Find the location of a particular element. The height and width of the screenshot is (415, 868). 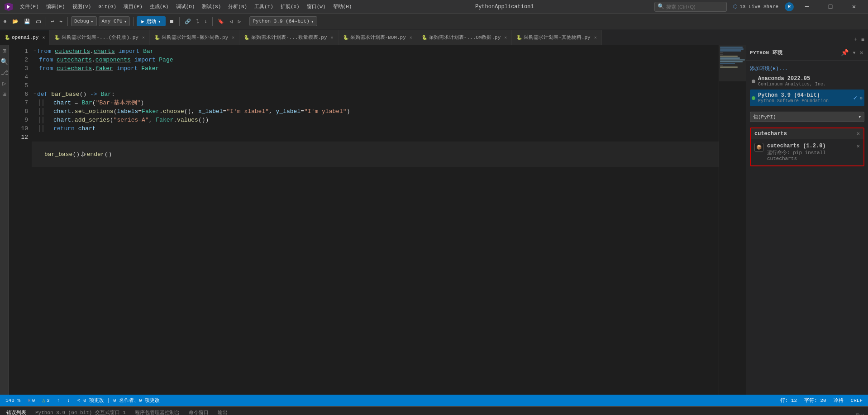

bookmark-button: 🔖 is located at coordinates (221, 22).